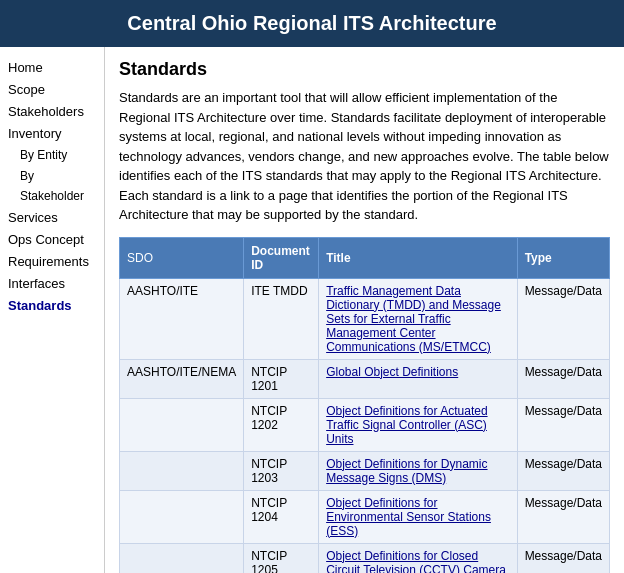 The width and height of the screenshot is (624, 573). I want to click on col-docid: Document ID, so click(282, 258).